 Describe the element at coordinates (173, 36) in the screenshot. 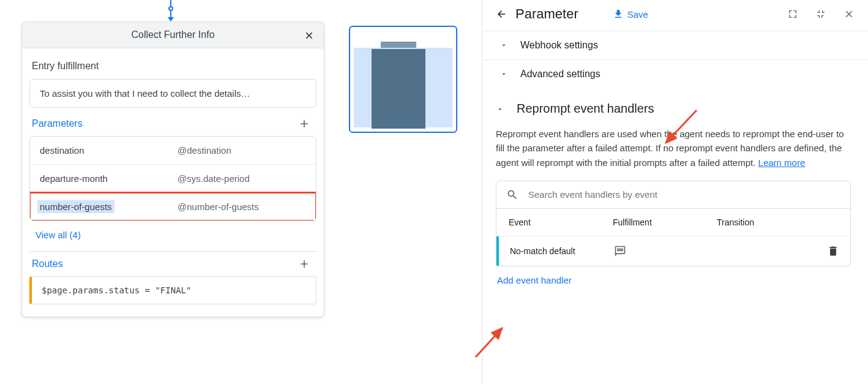

I see `flow-card-header: Collect Further Info` at that location.